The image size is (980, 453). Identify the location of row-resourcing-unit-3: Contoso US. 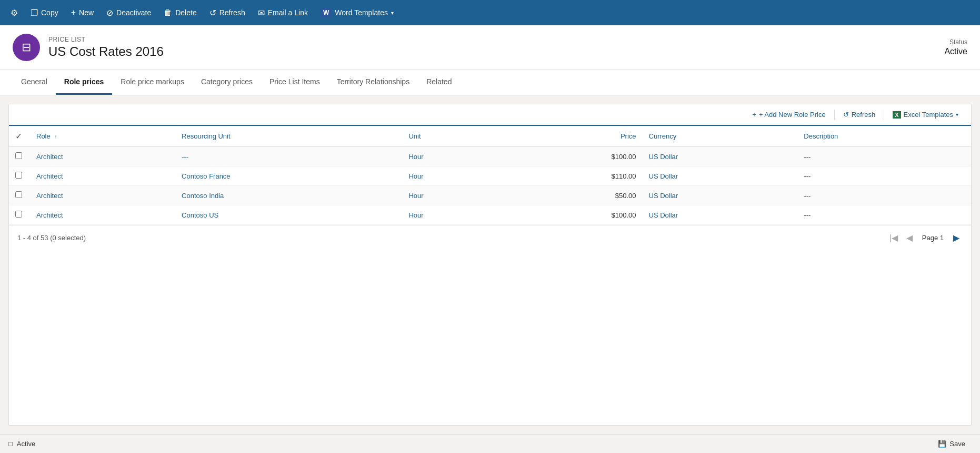
(288, 215).